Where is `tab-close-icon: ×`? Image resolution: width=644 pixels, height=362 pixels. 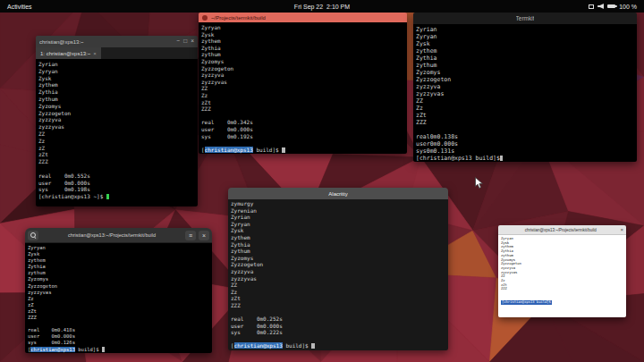
tab-close-icon: × is located at coordinates (95, 54).